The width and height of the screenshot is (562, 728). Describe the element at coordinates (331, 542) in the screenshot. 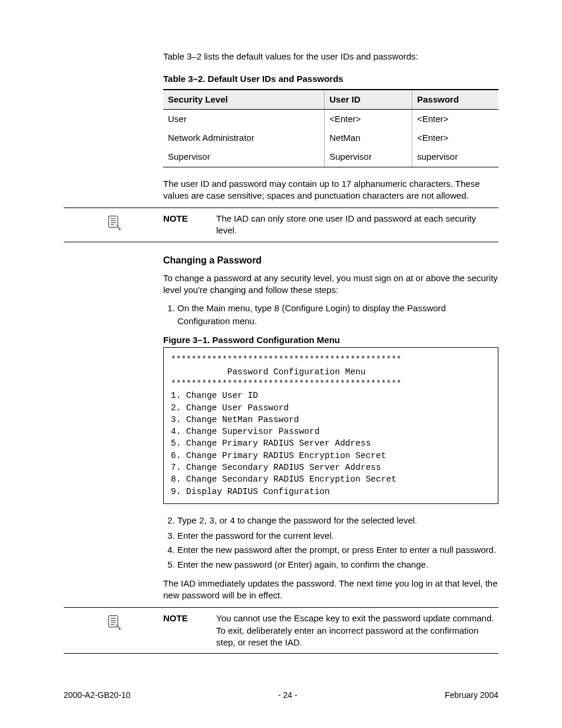

I see `steps-list-2: Type 2, 3, or 4 to change the password f…` at that location.